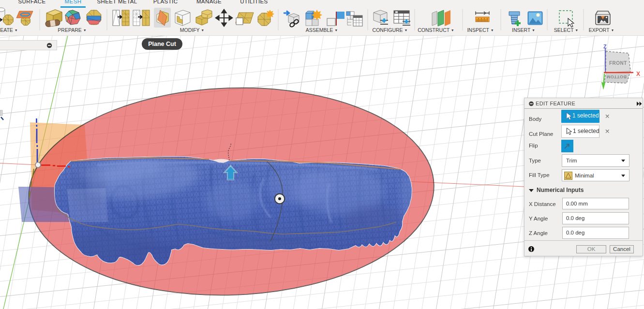 The image size is (644, 309). What do you see at coordinates (616, 77) in the screenshot?
I see `svg-text: BOTTOM` at bounding box center [616, 77].